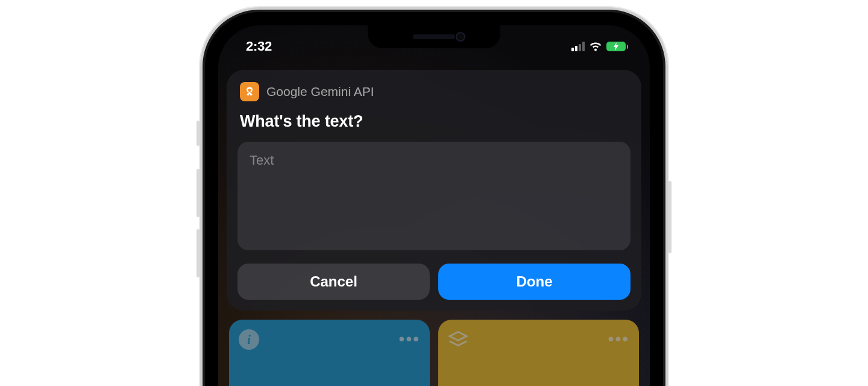 Image resolution: width=868 pixels, height=386 pixels. Describe the element at coordinates (458, 340) in the screenshot. I see `layers-icon` at that location.